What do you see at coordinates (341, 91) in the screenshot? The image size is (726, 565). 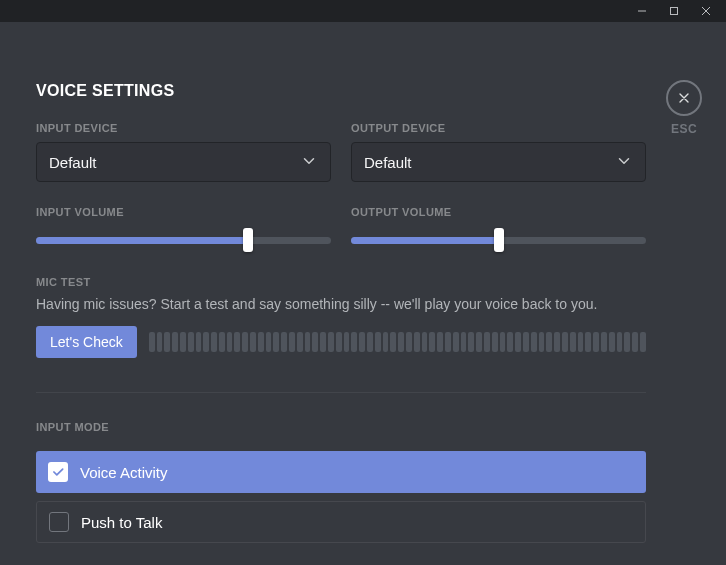 I see `page-title: VOICE SETTINGS` at bounding box center [341, 91].